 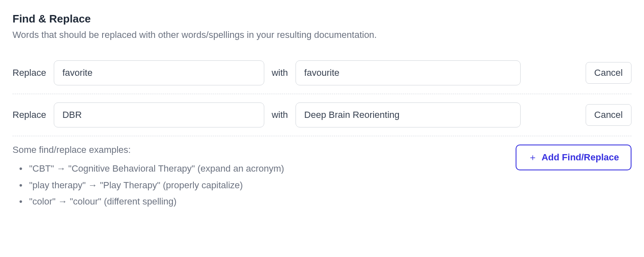 I want to click on plus-icon: ＋, so click(x=533, y=157).